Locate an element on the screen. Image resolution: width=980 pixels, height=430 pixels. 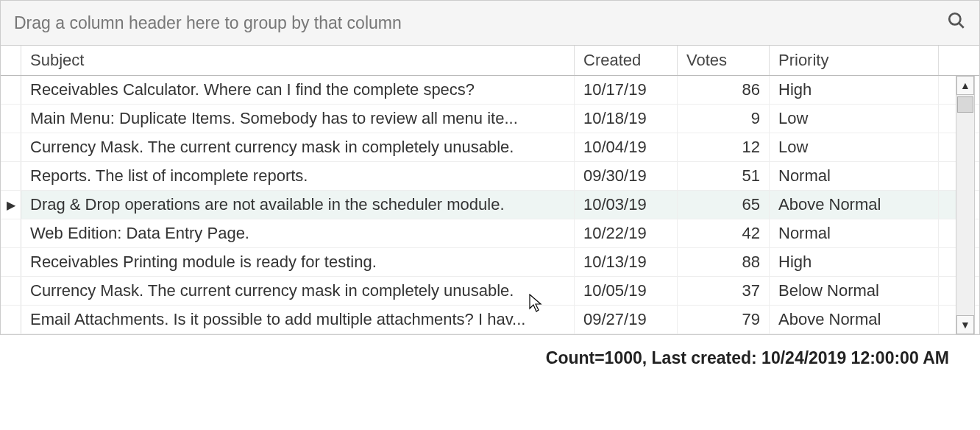
cell-votes: 37 is located at coordinates (724, 291).